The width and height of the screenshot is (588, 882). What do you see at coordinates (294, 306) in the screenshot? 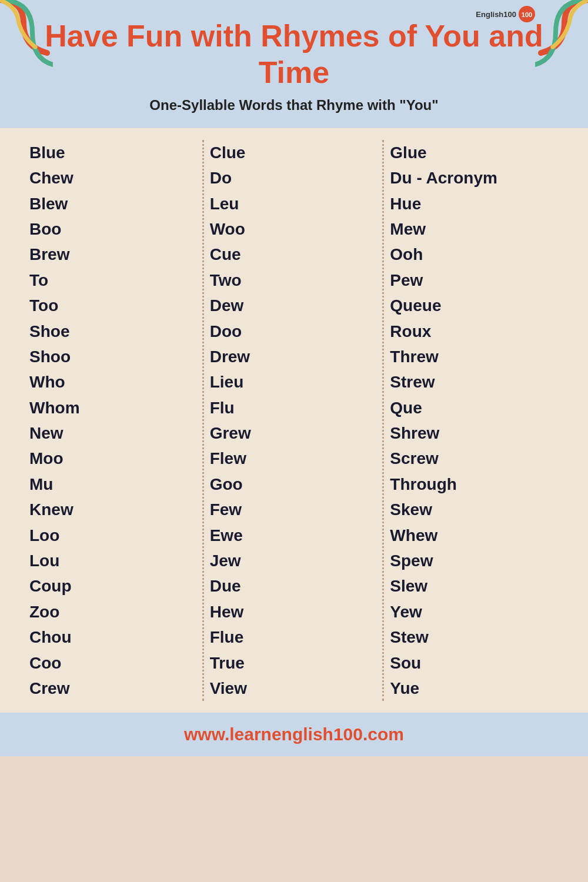
I see `list-item: Dew` at bounding box center [294, 306].